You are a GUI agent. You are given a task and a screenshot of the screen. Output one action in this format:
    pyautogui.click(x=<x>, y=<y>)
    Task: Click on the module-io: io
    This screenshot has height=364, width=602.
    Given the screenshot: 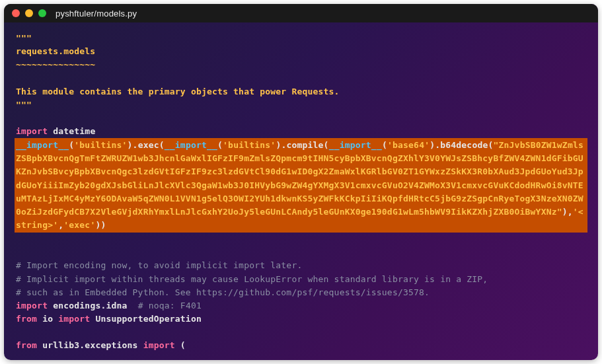 What is the action you would take?
    pyautogui.click(x=48, y=318)
    